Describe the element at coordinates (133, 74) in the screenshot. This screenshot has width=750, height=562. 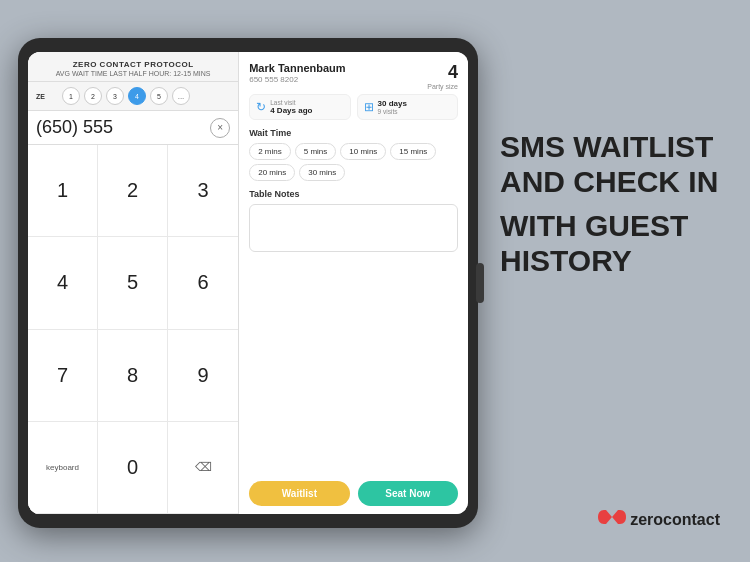
I see `wait-time-info: AVG WAIT TIME LAST HALF HOUR: 12-15 MINS` at that location.